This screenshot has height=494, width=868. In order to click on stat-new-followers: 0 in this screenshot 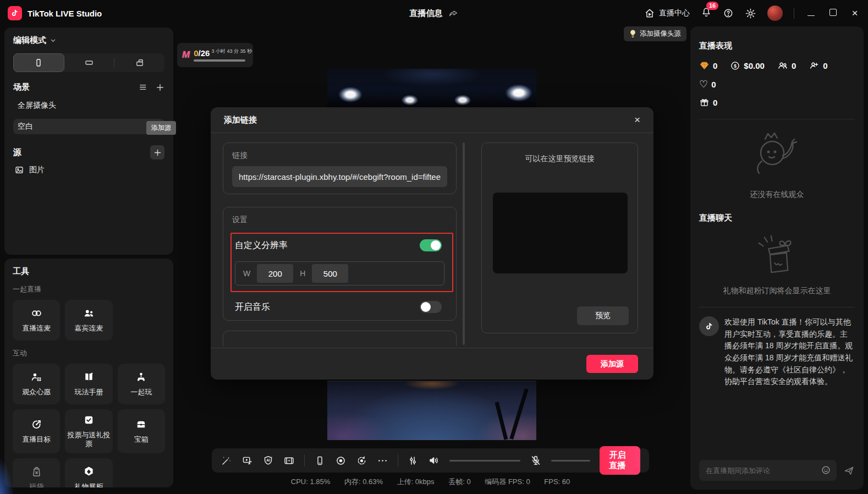, I will do `click(818, 65)`.